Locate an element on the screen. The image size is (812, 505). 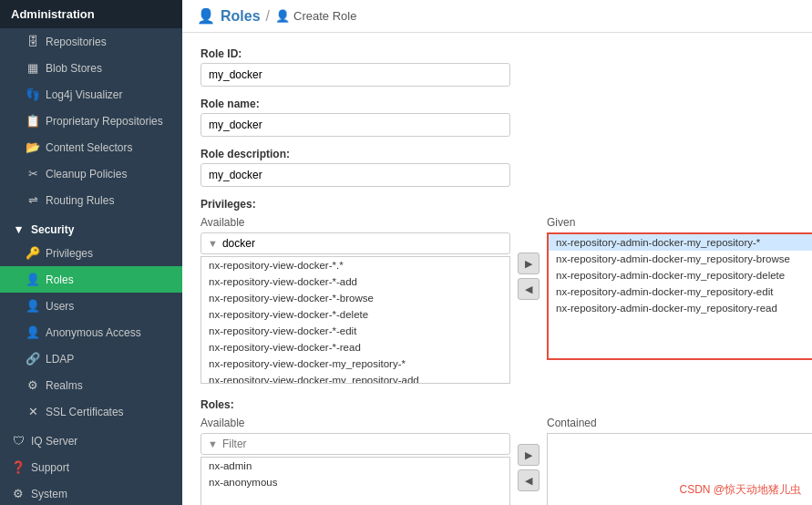
sidebar-item-ldap: 🔗 LDAP is located at coordinates (91, 359).